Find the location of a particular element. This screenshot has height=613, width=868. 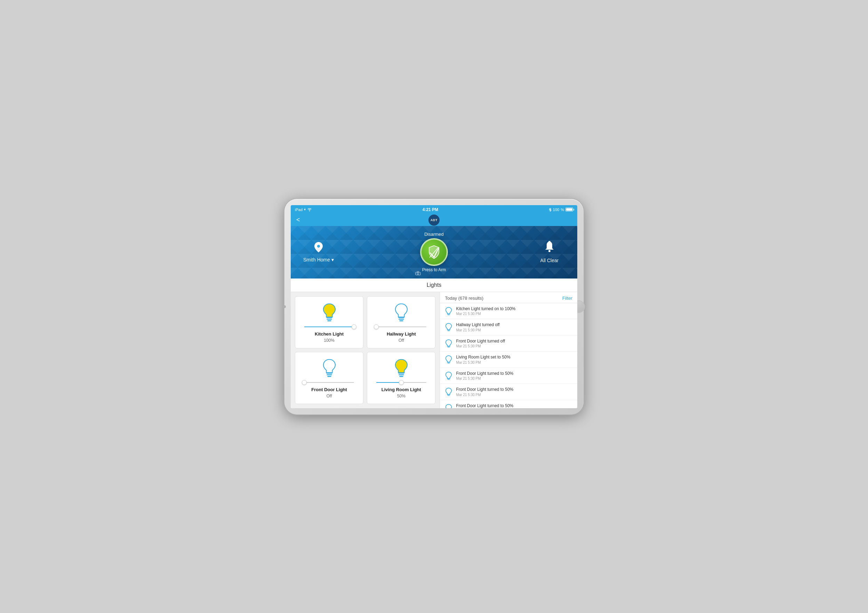

activity-feed: Today (678 results) Filter Kitchen Light… is located at coordinates (508, 350).